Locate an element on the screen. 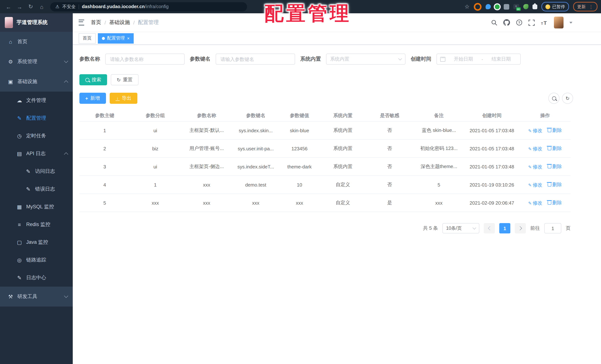 The width and height of the screenshot is (601, 364). sidebar-item-redis: Redis 监控 is located at coordinates (36, 224).